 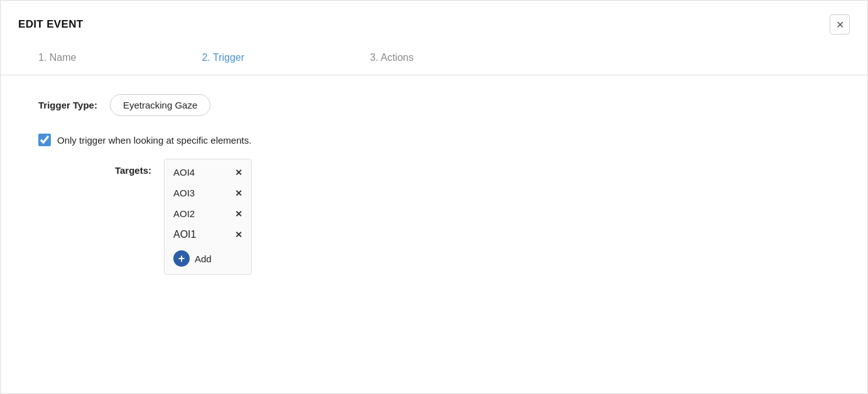 I want to click on aoi-row-3: AOI3 ✕, so click(x=208, y=193).